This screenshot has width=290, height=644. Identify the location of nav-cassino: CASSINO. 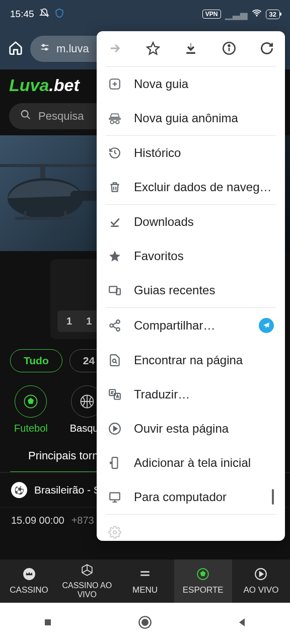
(29, 581).